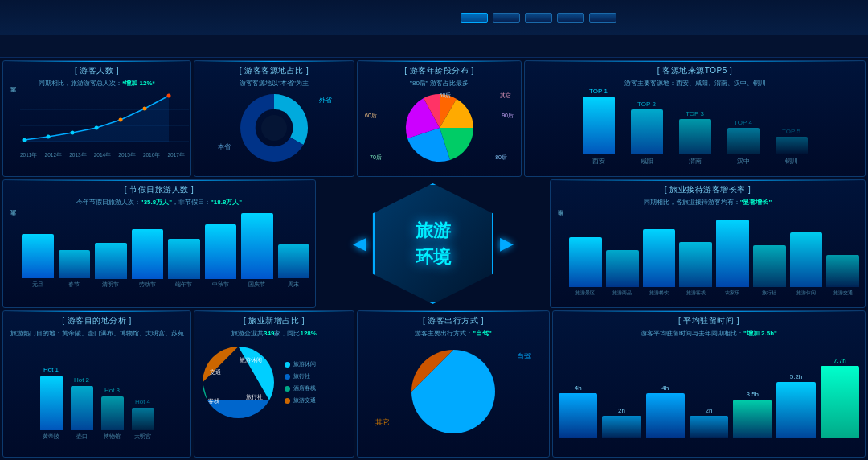  Describe the element at coordinates (439, 127) in the screenshot. I see `age-pie-wrap: 50后 其它 90后 80后 70后 60后` at that location.